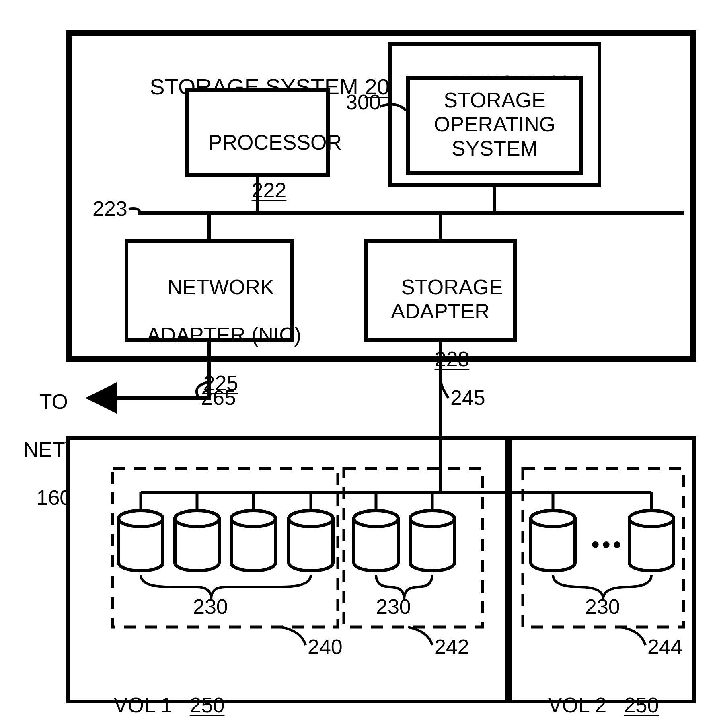 This screenshot has height=728, width=717. I want to click on disk-g1-3: P, so click(311, 549).